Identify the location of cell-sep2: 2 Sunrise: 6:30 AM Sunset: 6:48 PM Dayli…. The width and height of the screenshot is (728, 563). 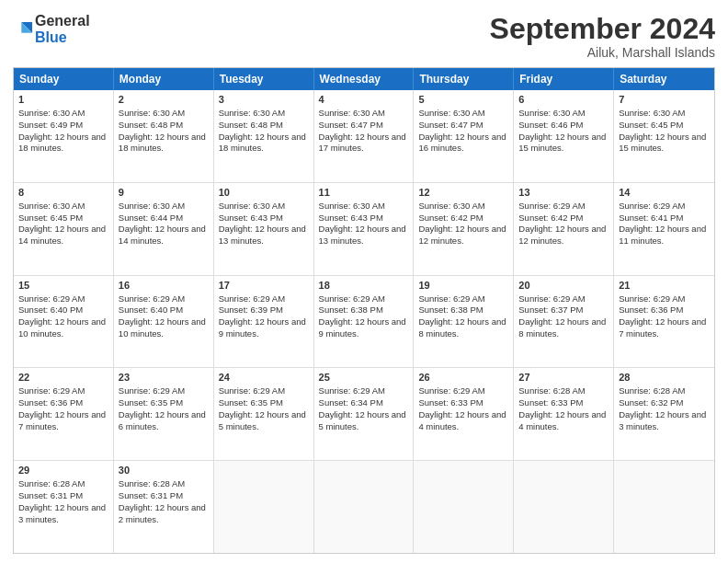
(164, 136).